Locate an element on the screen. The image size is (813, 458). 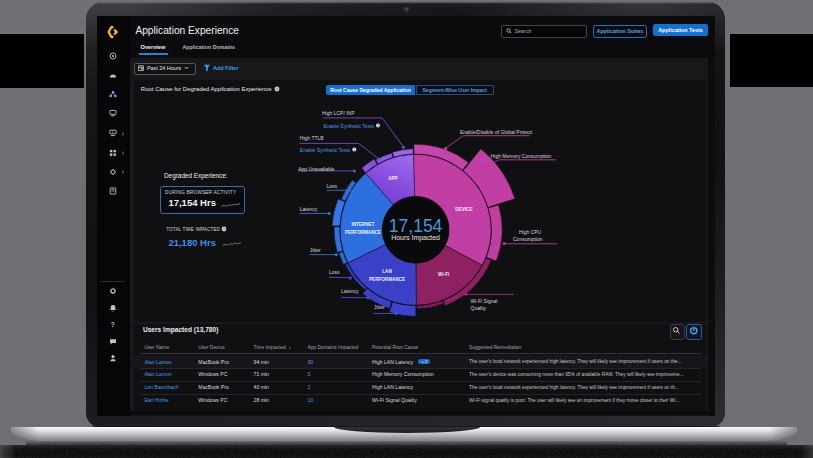
svg-text: High LCP/ INP is located at coordinates (338, 113).